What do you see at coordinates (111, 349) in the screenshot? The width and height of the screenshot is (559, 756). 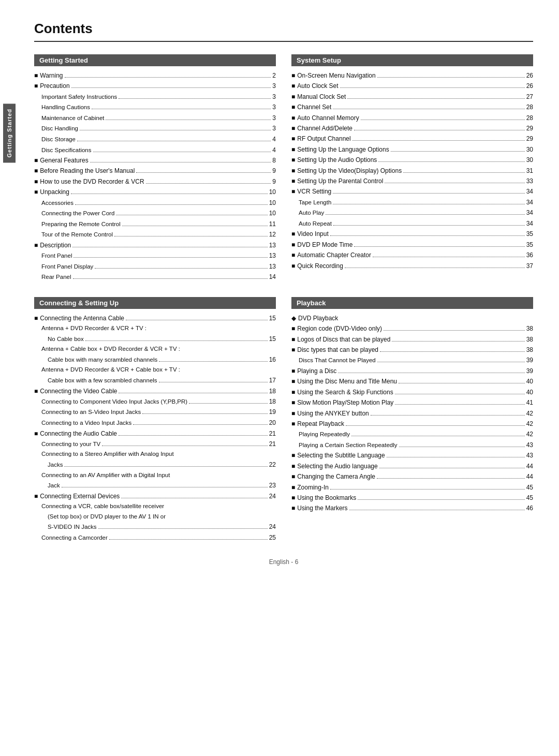 I see `toc-text: Antenna + Cable box + DVD Recorder & VCR…` at bounding box center [111, 349].